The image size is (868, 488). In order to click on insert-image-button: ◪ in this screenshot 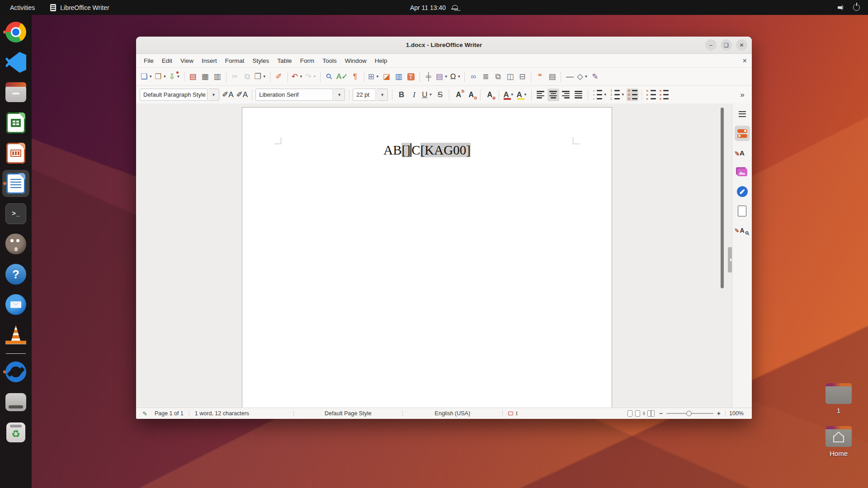, I will do `click(387, 77)`.